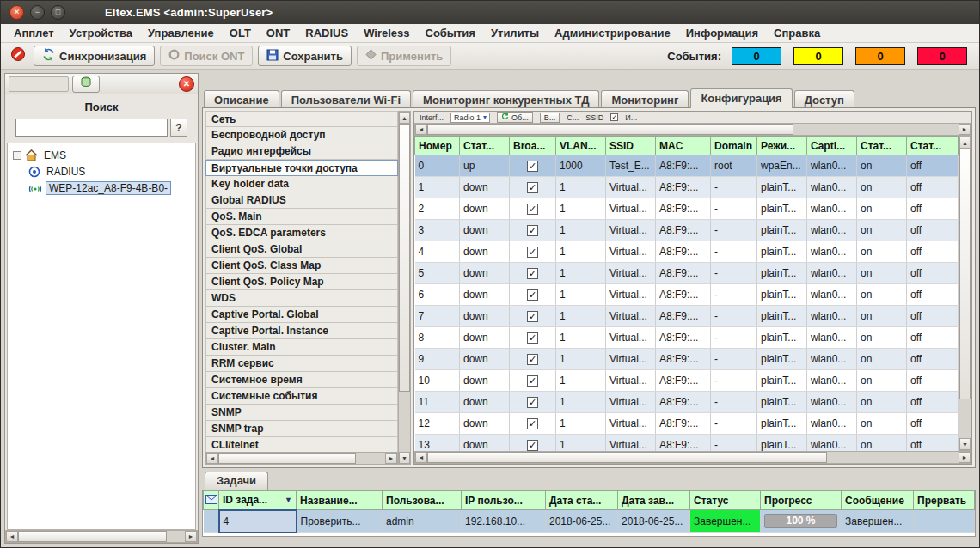 Image resolution: width=980 pixels, height=548 pixels. Describe the element at coordinates (722, 33) in the screenshot. I see `menu-item-Информация: Информация` at that location.